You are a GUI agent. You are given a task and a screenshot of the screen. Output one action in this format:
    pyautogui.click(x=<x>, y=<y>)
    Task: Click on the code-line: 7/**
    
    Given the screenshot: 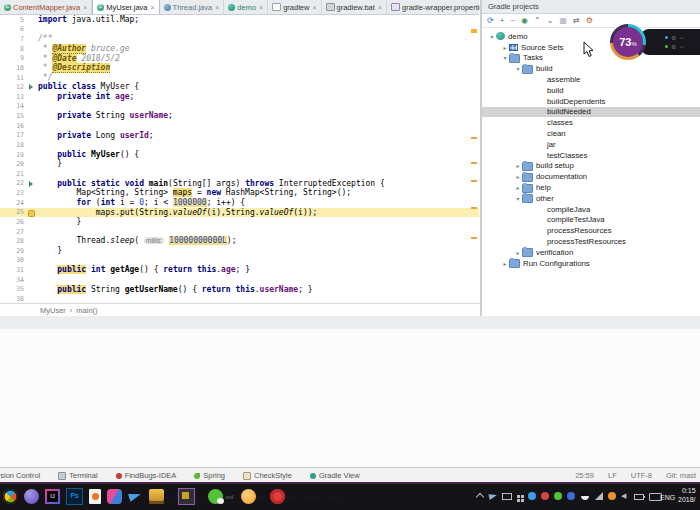 What is the action you would take?
    pyautogui.click(x=240, y=39)
    